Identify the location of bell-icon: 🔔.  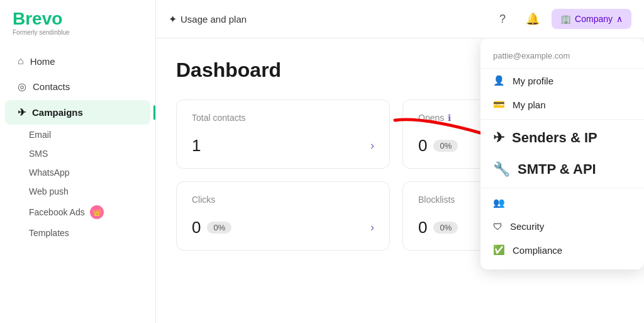
(533, 19).